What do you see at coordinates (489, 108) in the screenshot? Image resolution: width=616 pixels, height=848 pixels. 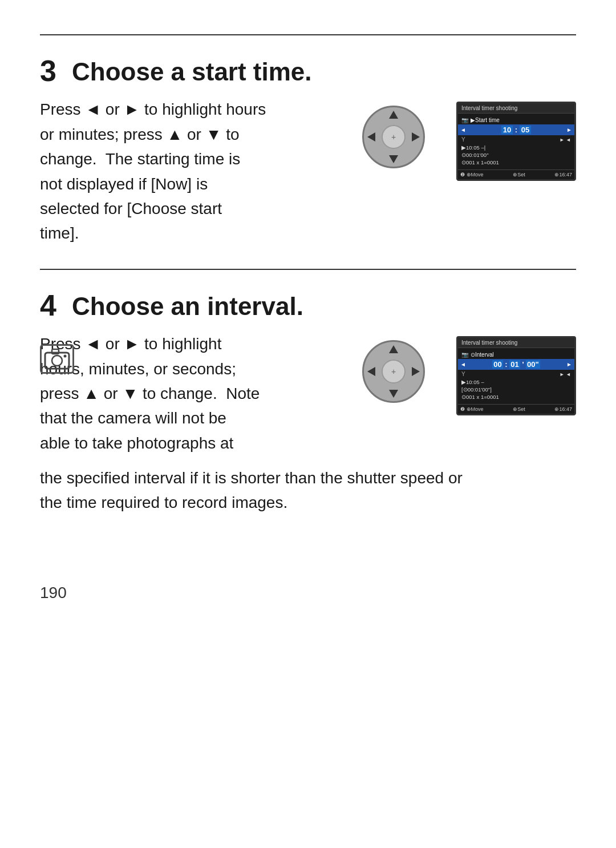 I see `screen3-header-text: Interval timer shooting` at bounding box center [489, 108].